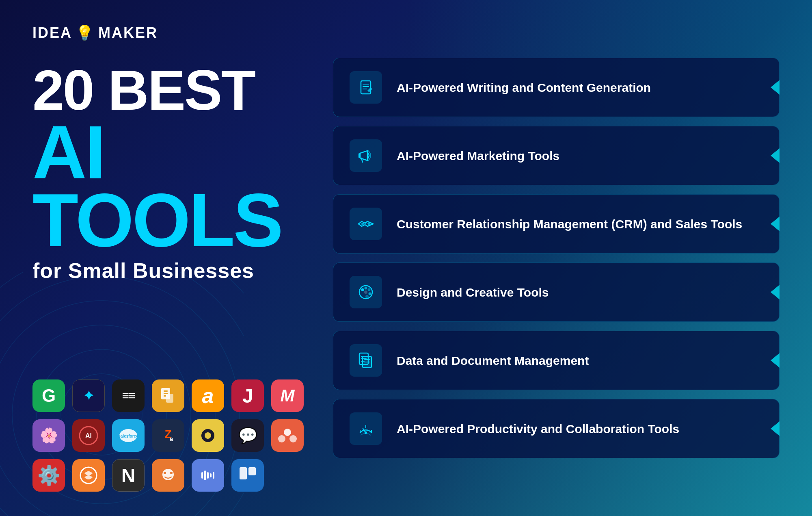  I want to click on design-label: Design and Creative Tools, so click(473, 293).